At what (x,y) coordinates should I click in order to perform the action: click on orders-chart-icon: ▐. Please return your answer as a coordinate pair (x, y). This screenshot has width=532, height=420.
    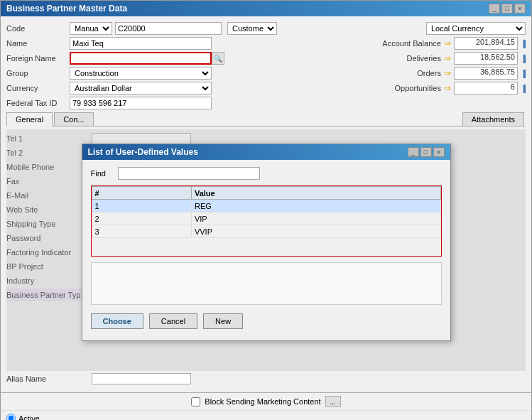
    Looking at the image, I should click on (523, 74).